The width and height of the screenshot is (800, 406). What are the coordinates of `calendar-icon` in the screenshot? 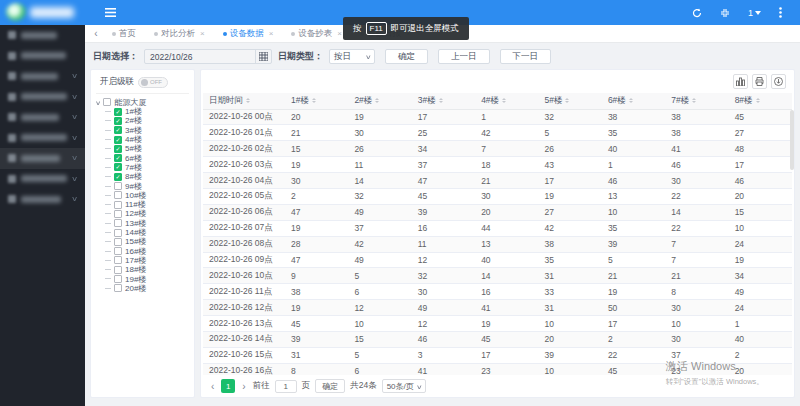 It's located at (263, 56).